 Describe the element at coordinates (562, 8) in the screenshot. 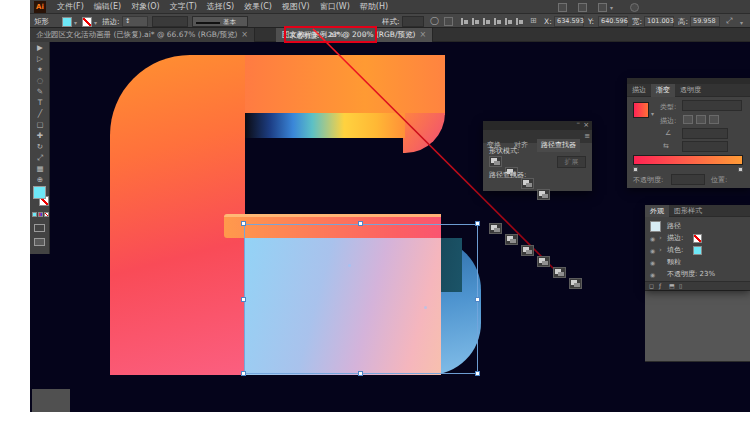

I see `bridge-icon` at that location.